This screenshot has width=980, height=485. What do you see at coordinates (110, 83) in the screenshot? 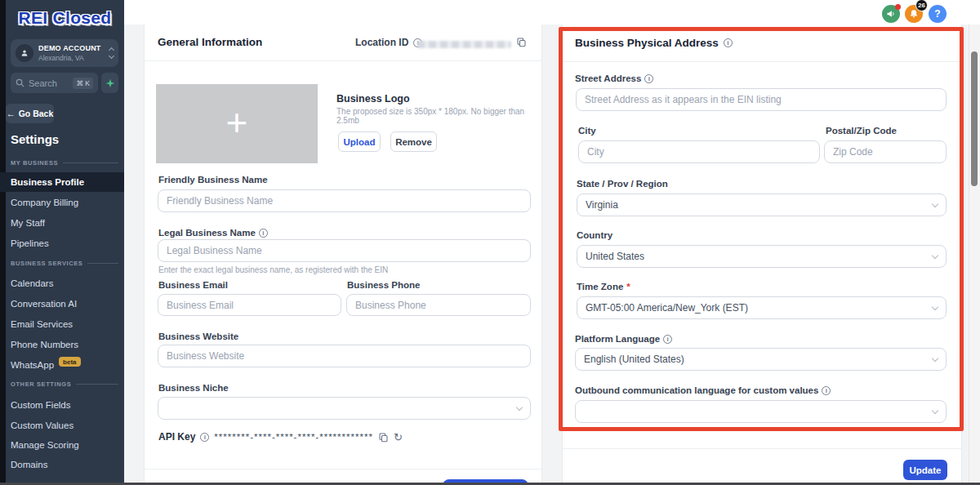
I see `sparkle-icon` at bounding box center [110, 83].